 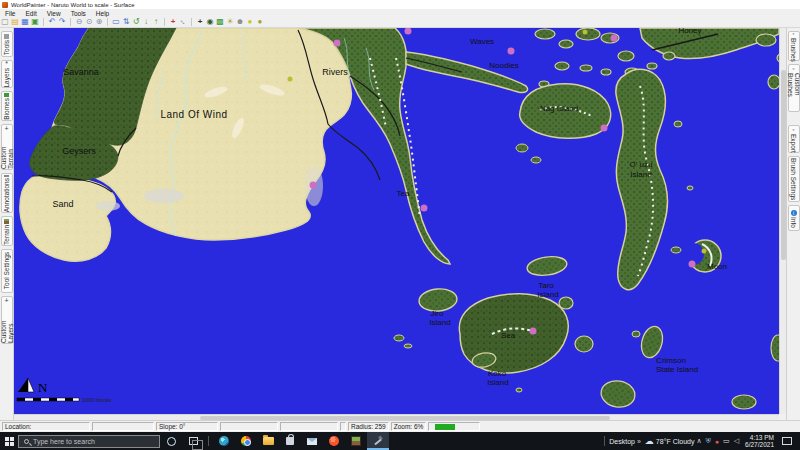 What do you see at coordinates (671, 360) in the screenshot?
I see `label-crimson-1: Crimson` at bounding box center [671, 360].